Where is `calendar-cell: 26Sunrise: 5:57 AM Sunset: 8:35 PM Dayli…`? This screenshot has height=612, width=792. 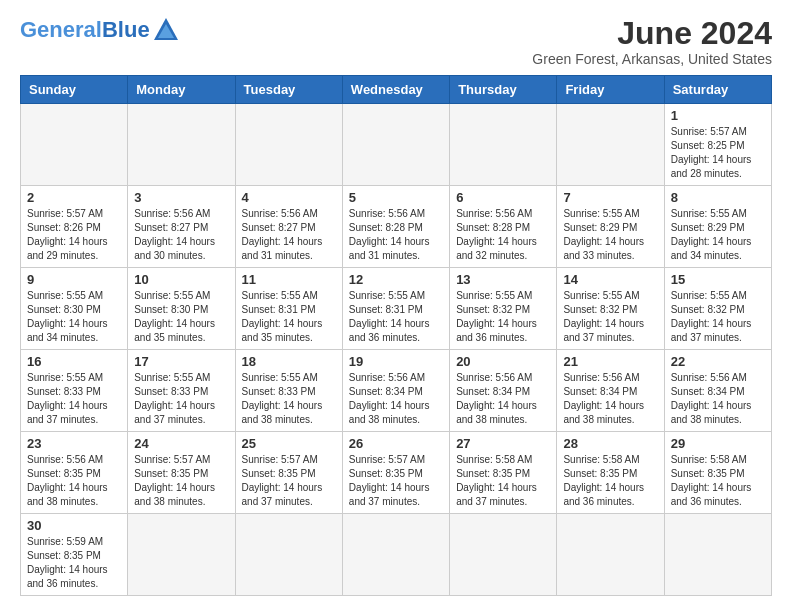 calendar-cell: 26Sunrise: 5:57 AM Sunset: 8:35 PM Dayli… is located at coordinates (396, 473).